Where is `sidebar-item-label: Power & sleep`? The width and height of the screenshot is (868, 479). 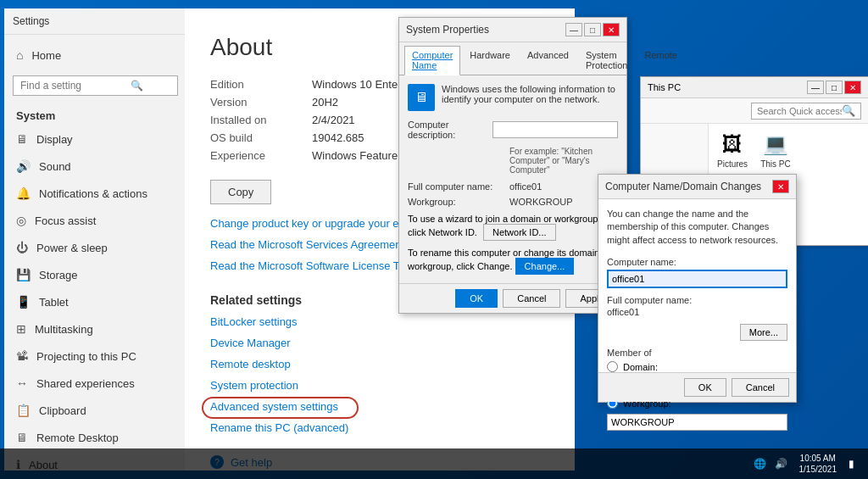
sidebar-item-label: Power & sleep is located at coordinates (72, 248).